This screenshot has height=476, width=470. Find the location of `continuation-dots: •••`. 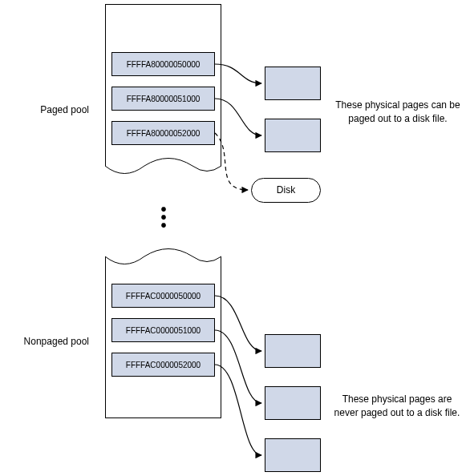

continuation-dots: ••• is located at coordinates (164, 217).